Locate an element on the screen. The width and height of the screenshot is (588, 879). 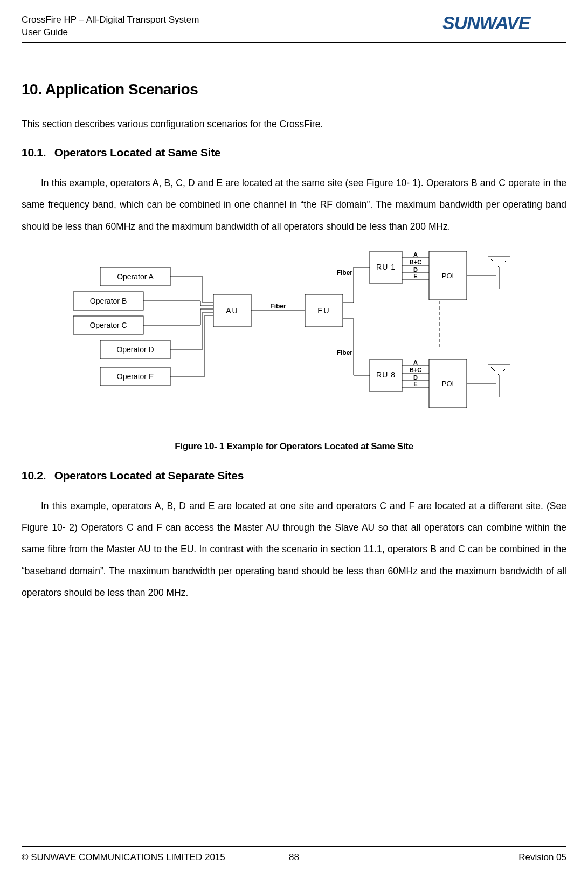
port-e-8: E is located at coordinates (415, 384).